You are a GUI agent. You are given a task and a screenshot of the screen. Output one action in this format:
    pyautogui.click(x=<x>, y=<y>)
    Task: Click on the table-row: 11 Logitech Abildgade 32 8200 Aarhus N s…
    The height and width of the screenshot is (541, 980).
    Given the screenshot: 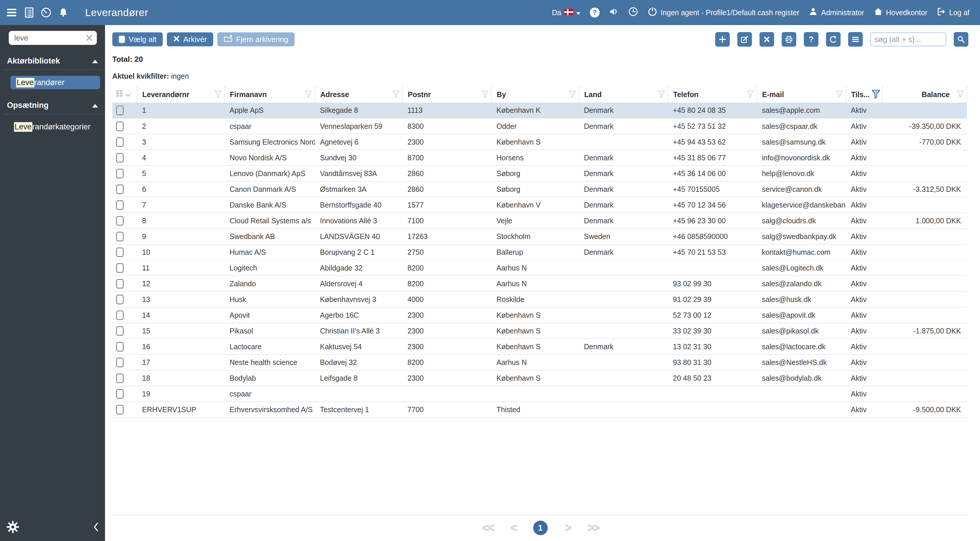 What is the action you would take?
    pyautogui.click(x=539, y=268)
    